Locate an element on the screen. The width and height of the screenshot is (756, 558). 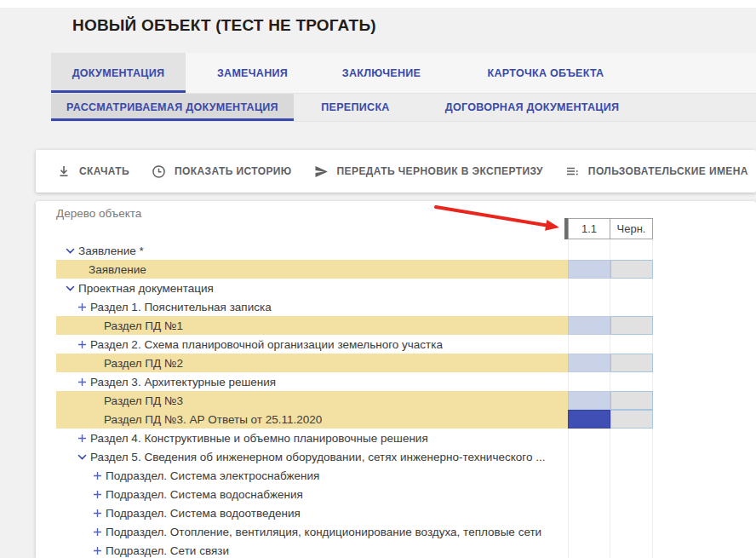
tree-row-label: Заявление * is located at coordinates (111, 250).